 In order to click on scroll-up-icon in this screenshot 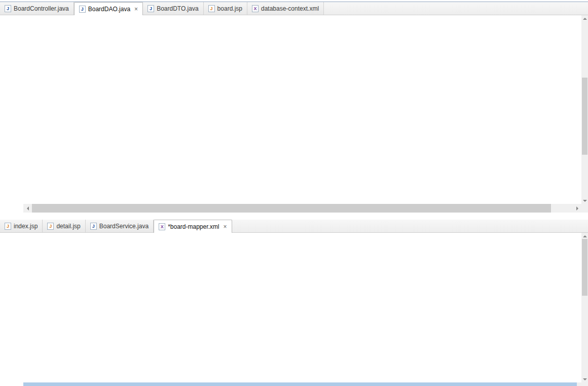, I will do `click(585, 18)`.